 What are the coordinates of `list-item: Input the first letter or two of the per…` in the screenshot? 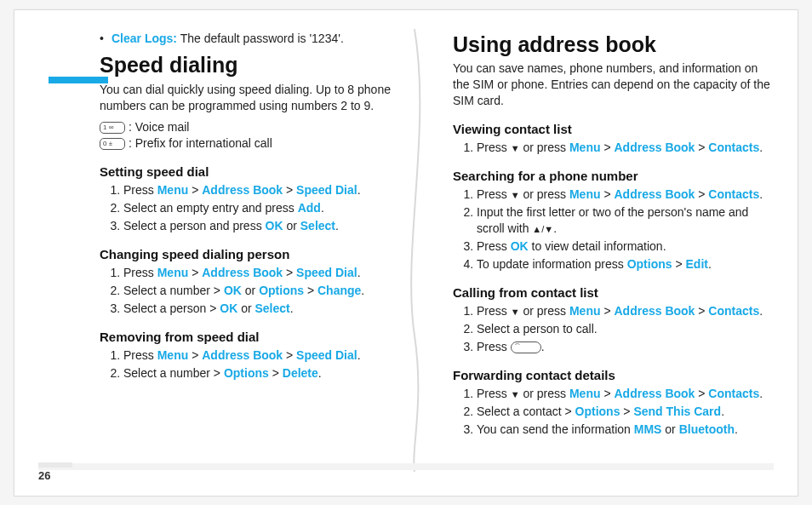 It's located at (625, 221).